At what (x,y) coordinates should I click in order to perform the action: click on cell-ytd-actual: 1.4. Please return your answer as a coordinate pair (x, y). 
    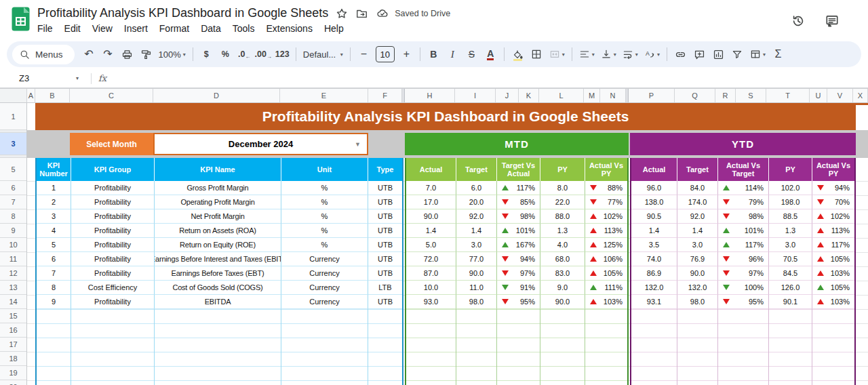
    Looking at the image, I should click on (654, 230).